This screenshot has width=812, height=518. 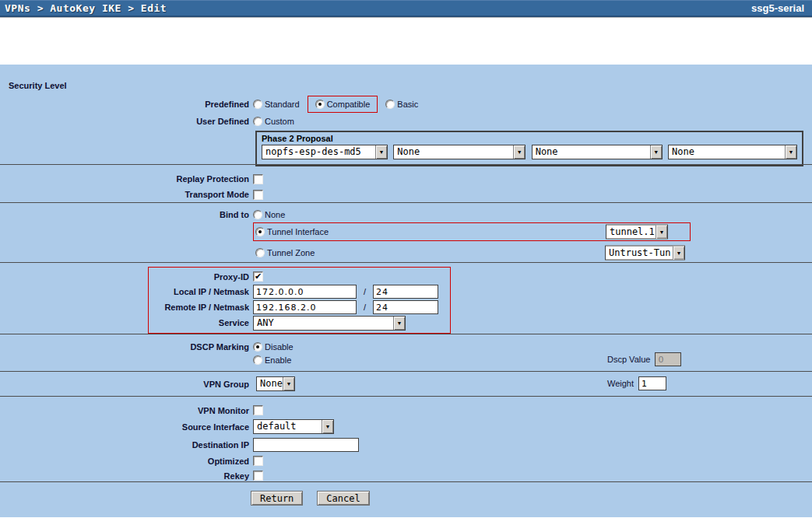 What do you see at coordinates (406, 460) in the screenshot?
I see `optimized-row: Optimized` at bounding box center [406, 460].